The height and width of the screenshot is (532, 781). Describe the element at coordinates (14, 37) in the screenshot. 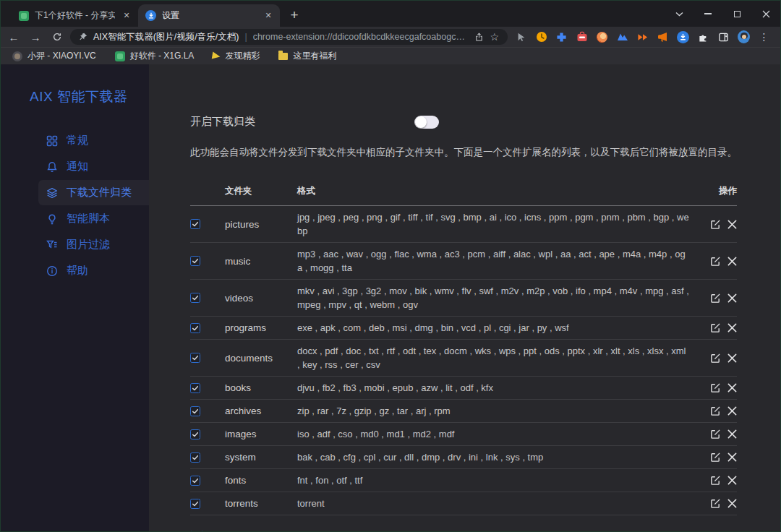

I see `back-icon: ←` at that location.